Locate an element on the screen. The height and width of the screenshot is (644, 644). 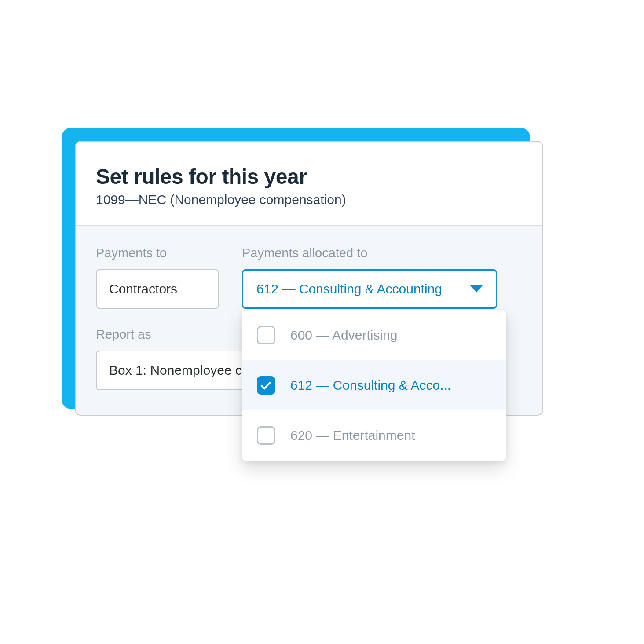
dropdown-option-600: 600 — Advertising is located at coordinates (374, 335).